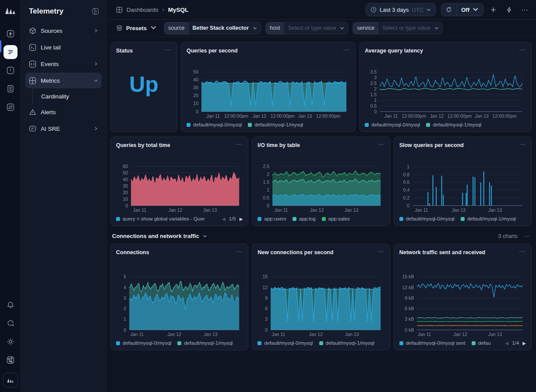 The height and width of the screenshot is (392, 536). Describe the element at coordinates (493, 10) in the screenshot. I see `add-chart-button` at that location.